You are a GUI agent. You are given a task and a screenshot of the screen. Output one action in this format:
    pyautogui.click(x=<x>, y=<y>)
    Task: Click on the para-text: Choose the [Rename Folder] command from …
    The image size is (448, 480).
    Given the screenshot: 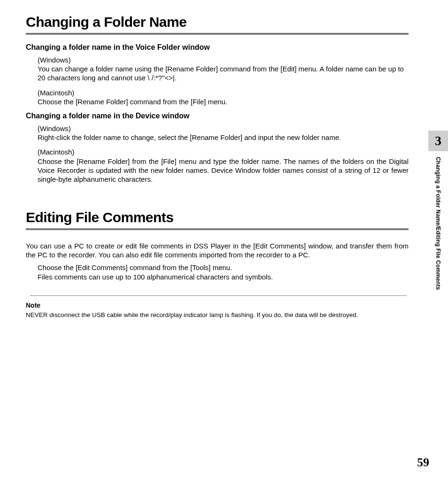 What is the action you would take?
    pyautogui.click(x=132, y=101)
    